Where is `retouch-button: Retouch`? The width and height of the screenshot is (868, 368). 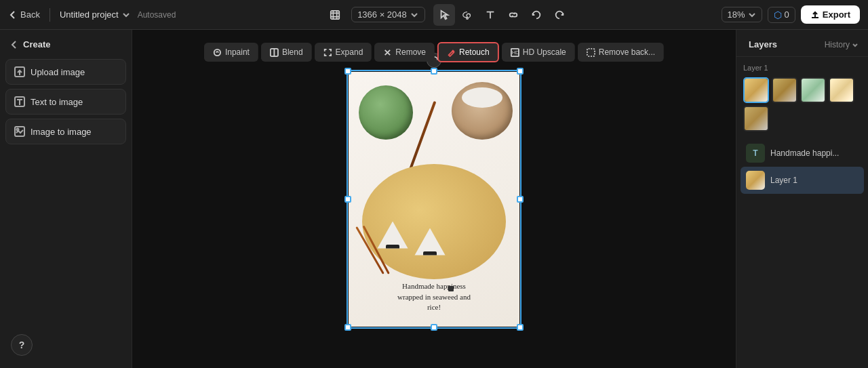 retouch-button: Retouch is located at coordinates (468, 52).